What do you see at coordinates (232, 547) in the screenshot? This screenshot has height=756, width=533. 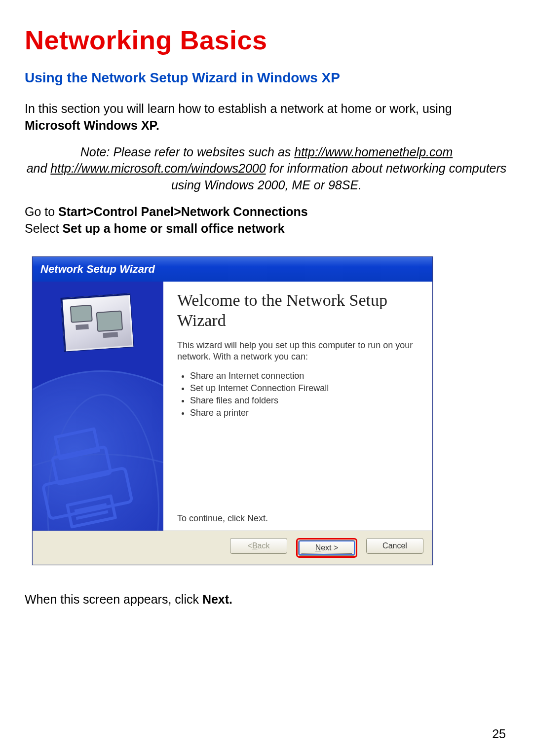 I see `wizard-button-bar: < Back Next > Cancel` at bounding box center [232, 547].